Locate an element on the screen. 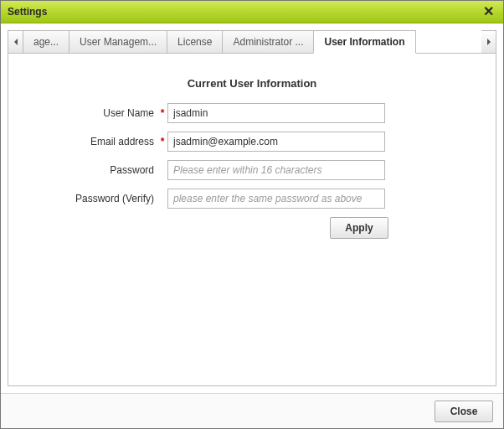 Image resolution: width=504 pixels, height=429 pixels. tab-label: age... is located at coordinates (46, 42).